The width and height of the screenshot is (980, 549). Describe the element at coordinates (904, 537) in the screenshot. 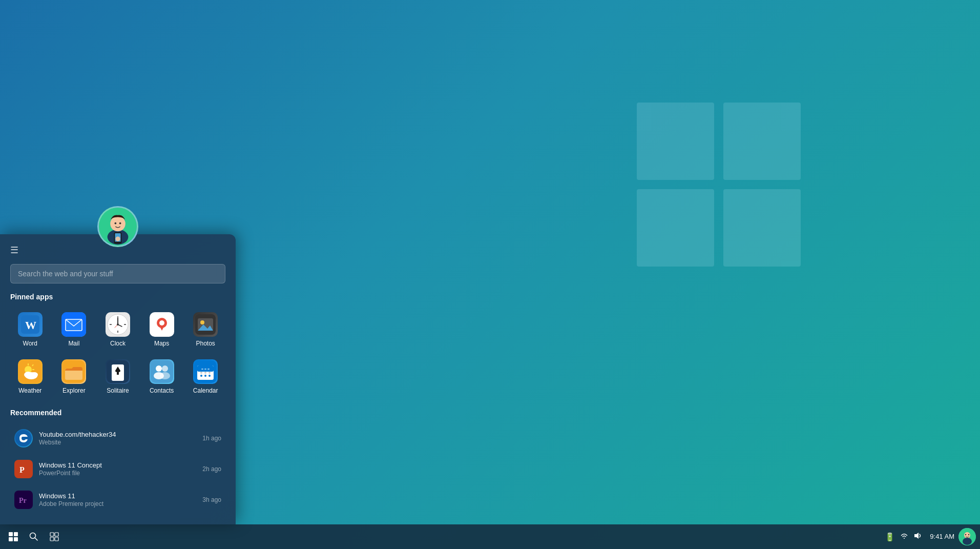

I see `network-icon` at that location.